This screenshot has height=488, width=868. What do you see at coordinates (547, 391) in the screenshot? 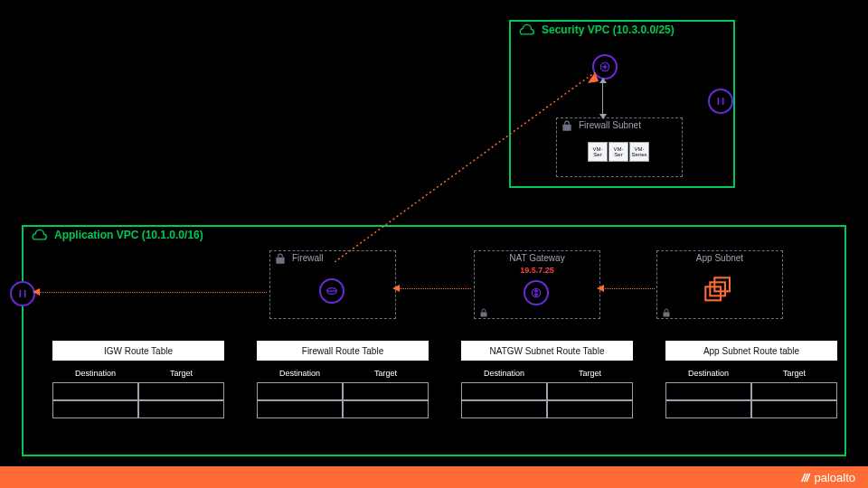
I see `natgw-route-table: DestinationTarget` at bounding box center [547, 391].